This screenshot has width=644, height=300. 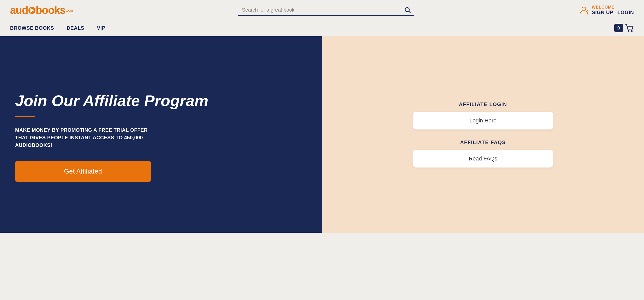 I want to click on affiliate-faqs-section: AFFILIATE FAQS Read FAQs, so click(x=483, y=154).